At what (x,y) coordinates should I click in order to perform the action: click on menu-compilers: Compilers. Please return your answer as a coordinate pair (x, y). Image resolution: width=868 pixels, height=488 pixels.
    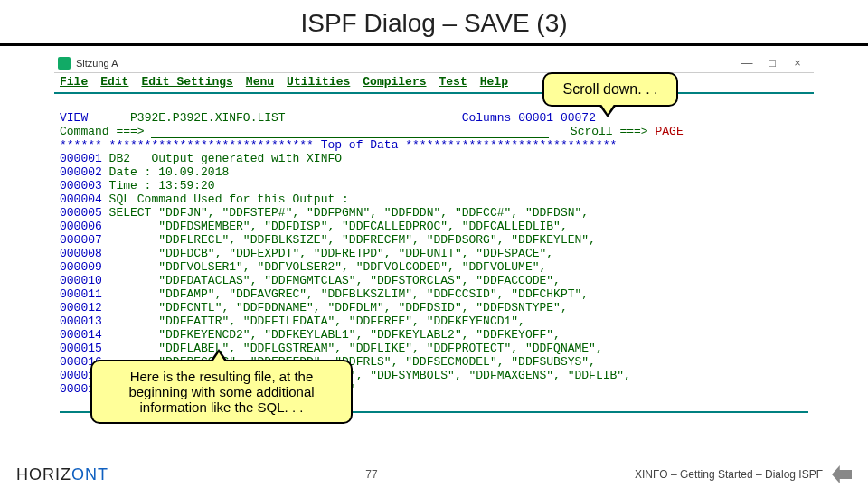
    Looking at the image, I should click on (394, 81).